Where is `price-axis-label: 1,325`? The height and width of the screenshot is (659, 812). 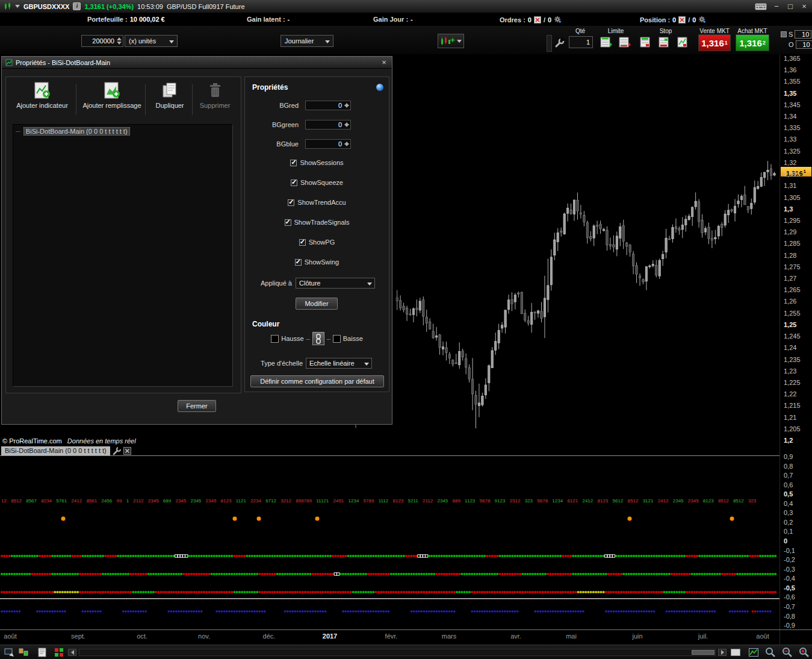
price-axis-label: 1,325 is located at coordinates (792, 151).